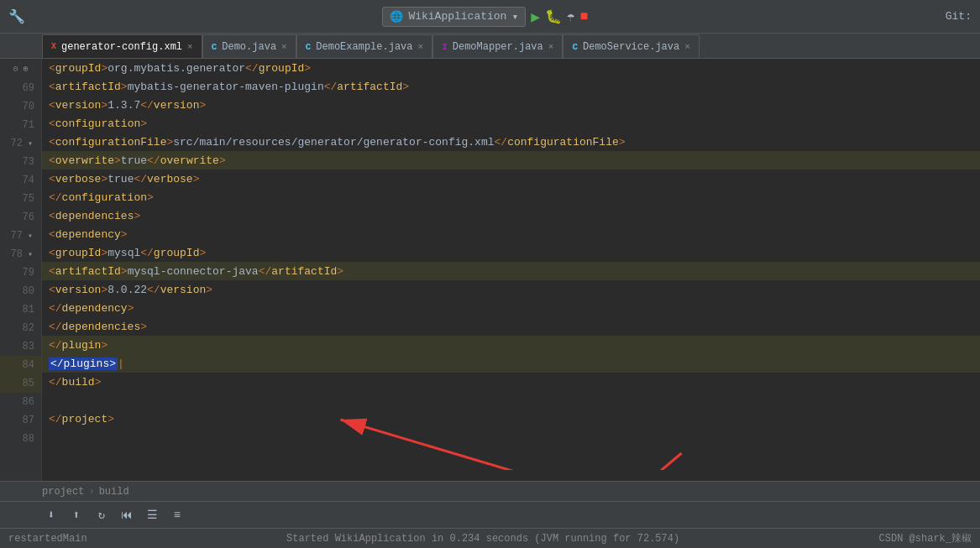  Describe the element at coordinates (959, 17) in the screenshot. I see `git-label: Git:` at that location.